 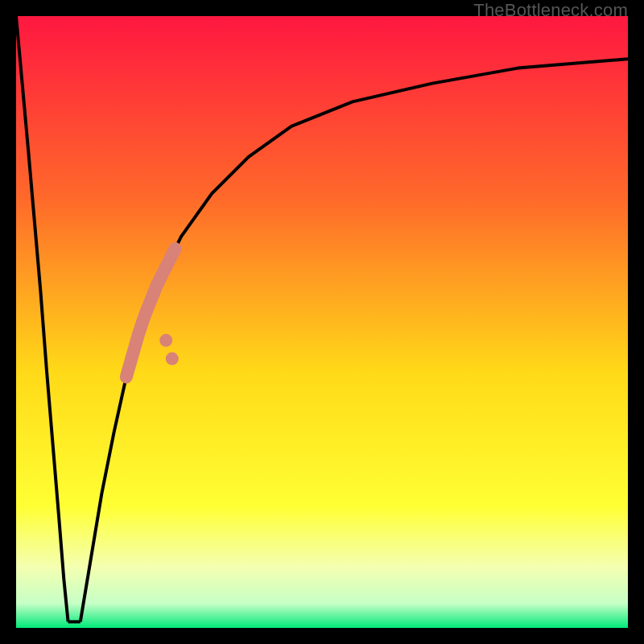 What do you see at coordinates (169, 349) in the screenshot?
I see `accent-dots` at bounding box center [169, 349].